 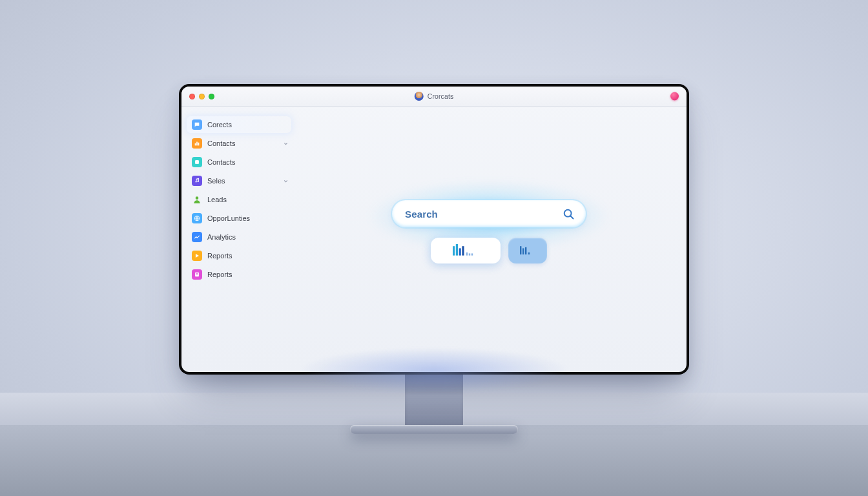 What do you see at coordinates (197, 181) in the screenshot?
I see `music-icon` at bounding box center [197, 181].